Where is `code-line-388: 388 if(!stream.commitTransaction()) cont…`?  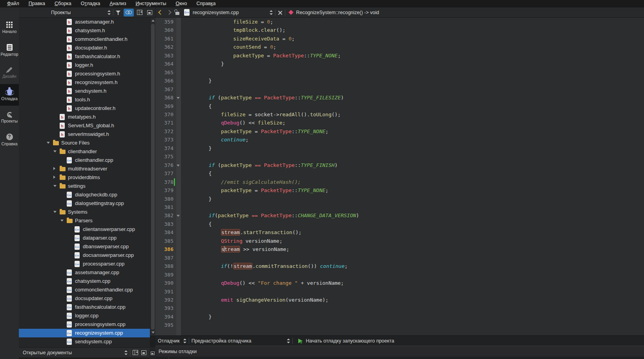
code-line-388: 388 if(!stream.commitTransaction()) cont… is located at coordinates (400, 266).